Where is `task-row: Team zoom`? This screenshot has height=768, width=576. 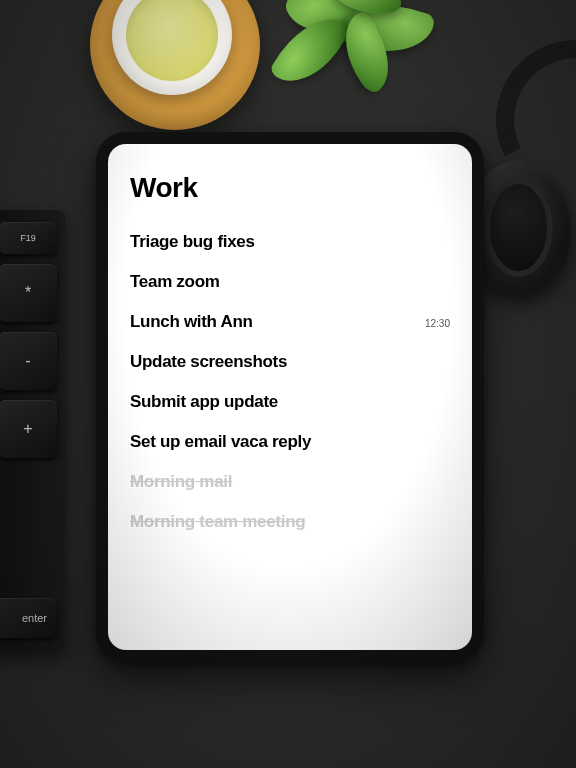 task-row: Team zoom is located at coordinates (290, 282).